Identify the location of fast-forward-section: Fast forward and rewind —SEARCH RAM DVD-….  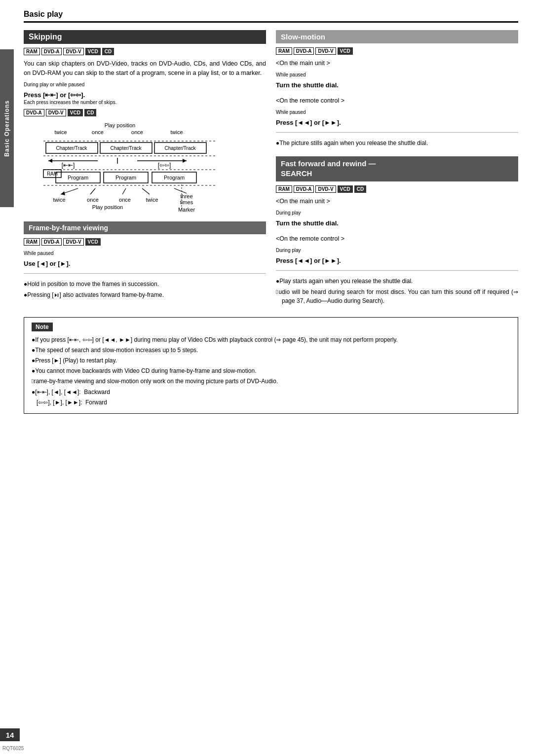
(397, 231).